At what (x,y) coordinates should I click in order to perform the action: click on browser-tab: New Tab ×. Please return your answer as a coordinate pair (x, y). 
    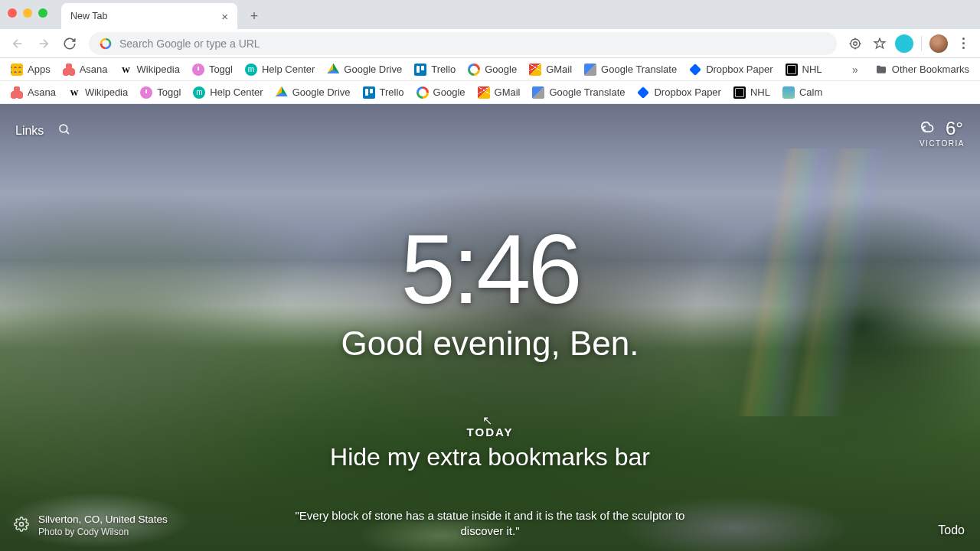
    Looking at the image, I should click on (149, 16).